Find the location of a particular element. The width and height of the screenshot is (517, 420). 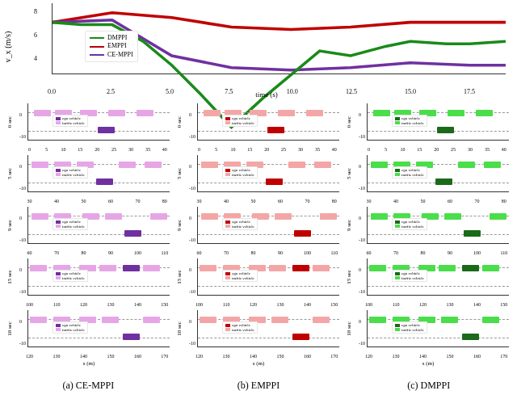

snapshot-ylabel: 0 sec is located at coordinates (349, 122).